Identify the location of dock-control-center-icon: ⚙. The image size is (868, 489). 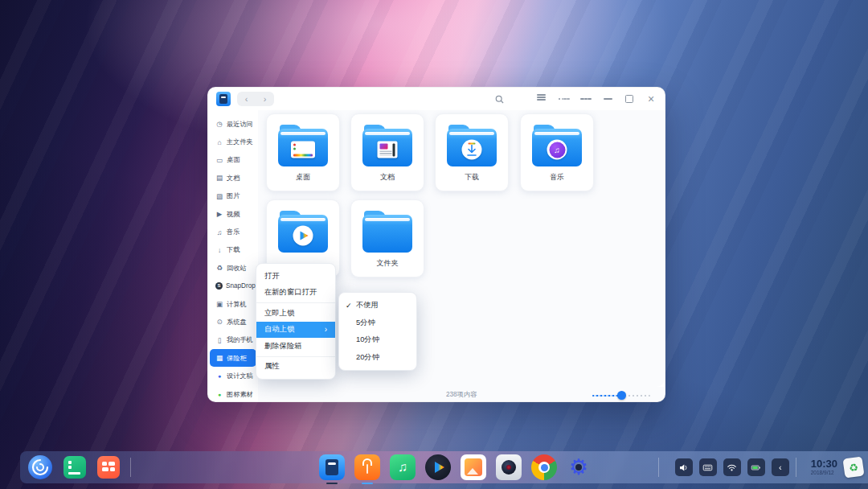
(579, 467).